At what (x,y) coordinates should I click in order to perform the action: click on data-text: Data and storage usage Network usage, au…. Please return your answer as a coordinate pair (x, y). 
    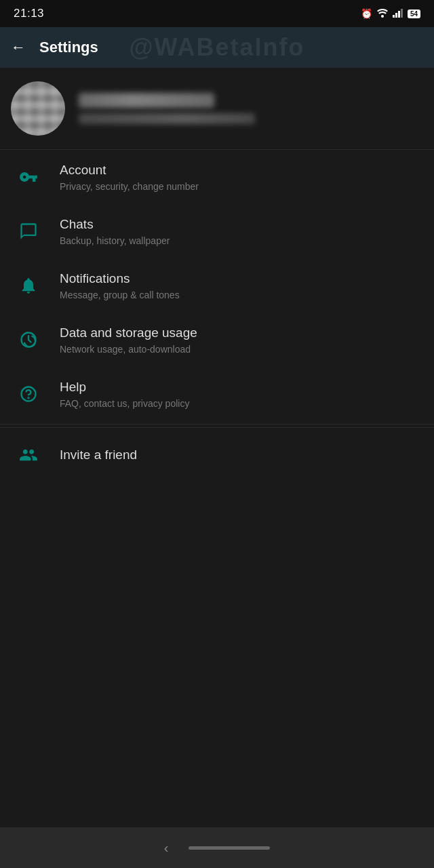
    Looking at the image, I should click on (240, 340).